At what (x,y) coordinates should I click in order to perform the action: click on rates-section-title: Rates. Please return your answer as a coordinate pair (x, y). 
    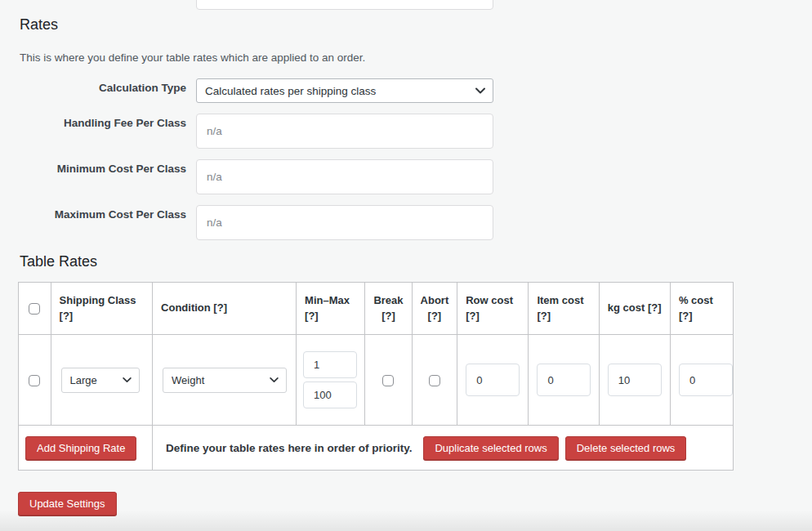
    Looking at the image, I should click on (416, 25).